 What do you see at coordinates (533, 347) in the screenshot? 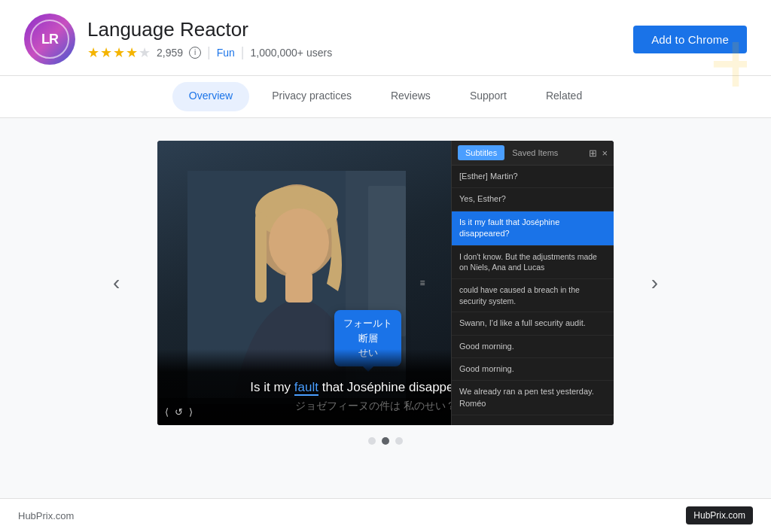
I see `subtitle-item-6: Good morning.` at bounding box center [533, 347].